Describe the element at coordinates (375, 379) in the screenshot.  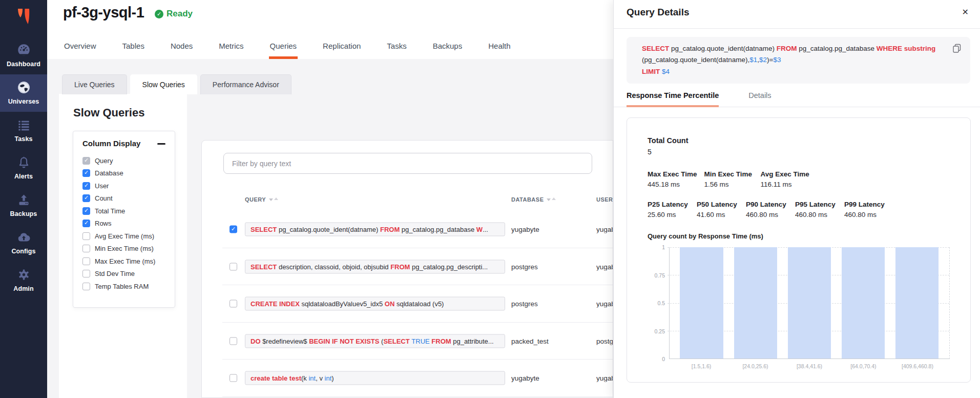
I see `query-cell: create table test(k int, v int)` at that location.